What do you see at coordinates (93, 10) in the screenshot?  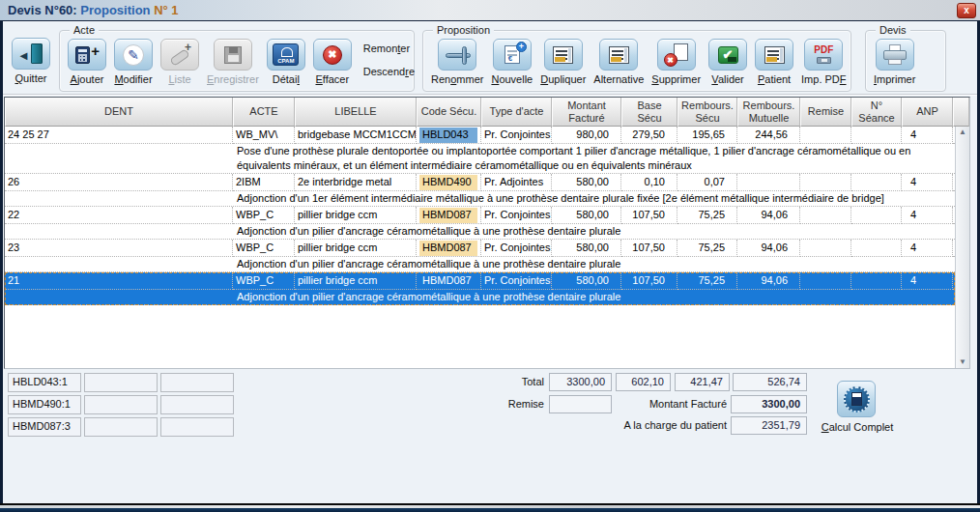 I see `window-title: Devis N°60: Proposition N° 1` at bounding box center [93, 10].